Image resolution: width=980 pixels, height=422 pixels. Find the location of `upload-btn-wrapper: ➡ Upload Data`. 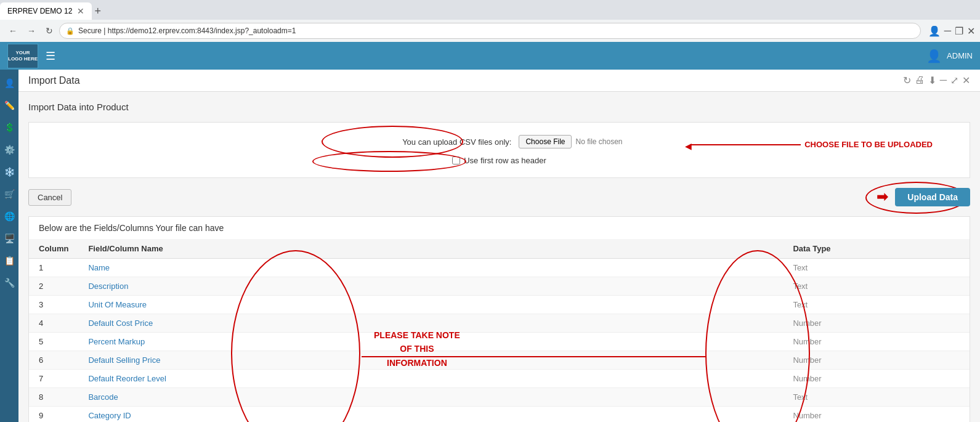

upload-btn-wrapper: ➡ Upload Data is located at coordinates (923, 197).